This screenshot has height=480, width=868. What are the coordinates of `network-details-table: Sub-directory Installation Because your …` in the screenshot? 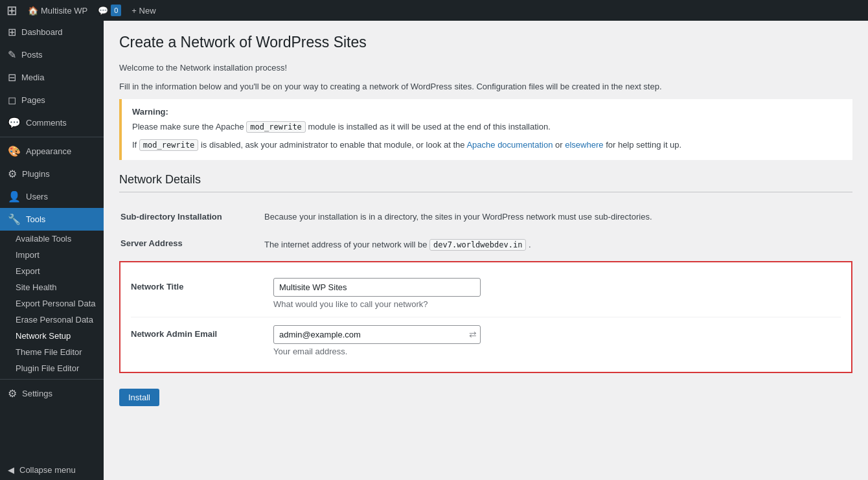 It's located at (486, 232).